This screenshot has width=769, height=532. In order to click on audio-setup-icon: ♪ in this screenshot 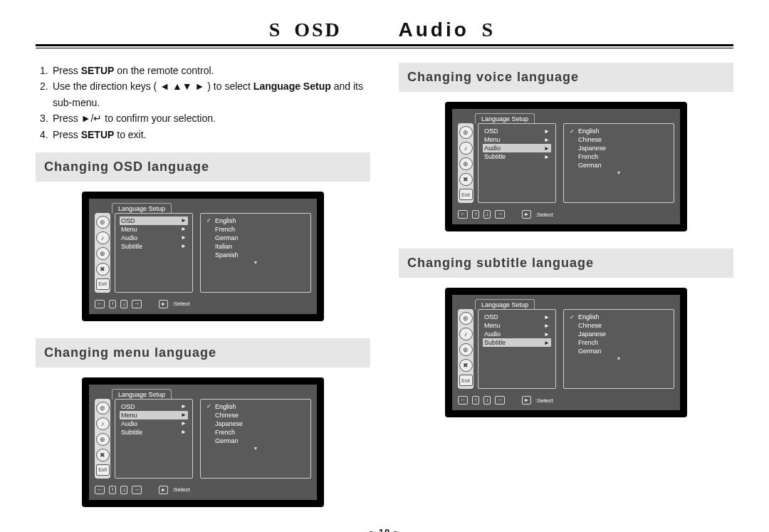, I will do `click(466, 334)`.